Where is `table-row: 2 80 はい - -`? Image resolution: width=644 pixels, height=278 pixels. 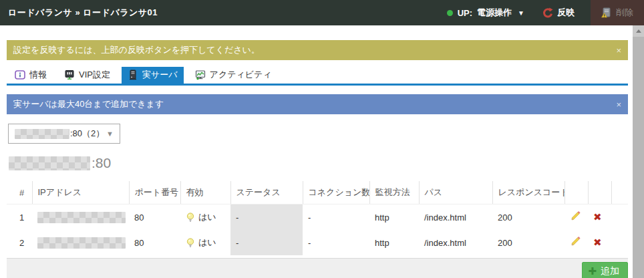
table-row: 2 80 はい - - is located at coordinates (317, 243).